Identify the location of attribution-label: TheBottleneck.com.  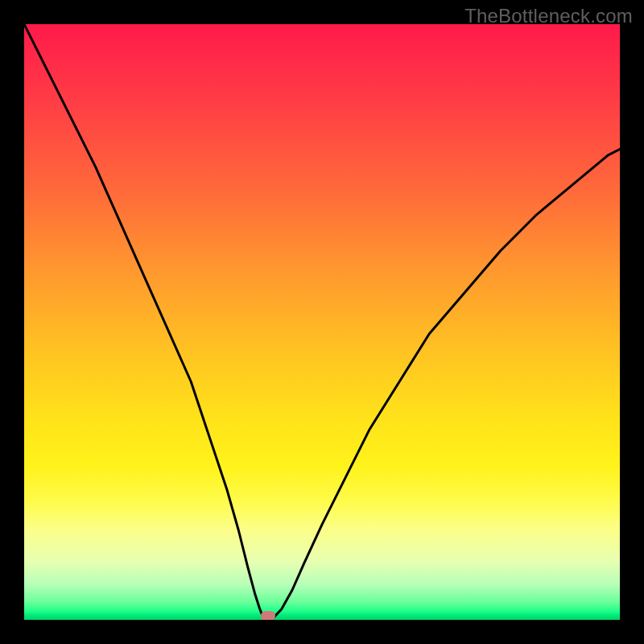
(549, 16).